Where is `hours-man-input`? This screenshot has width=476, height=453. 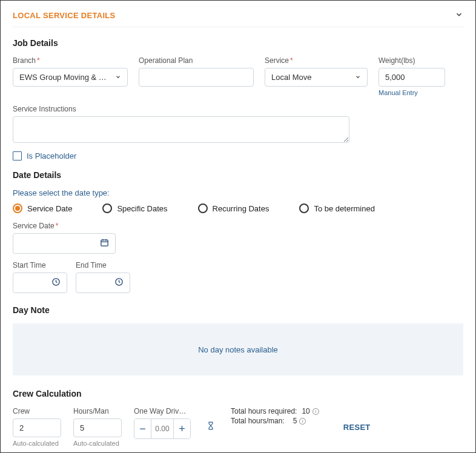
hours-man-input is located at coordinates (98, 428).